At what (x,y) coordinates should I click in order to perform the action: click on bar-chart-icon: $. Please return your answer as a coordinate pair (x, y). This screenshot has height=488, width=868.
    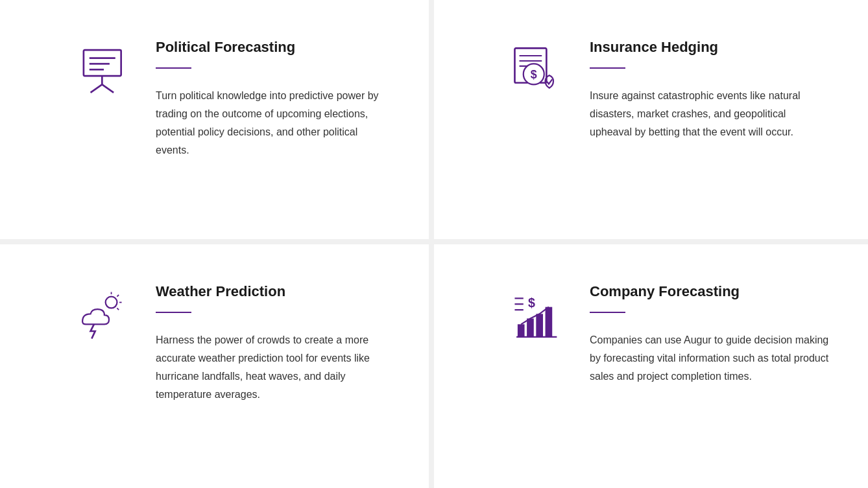
    Looking at the image, I should click on (538, 316).